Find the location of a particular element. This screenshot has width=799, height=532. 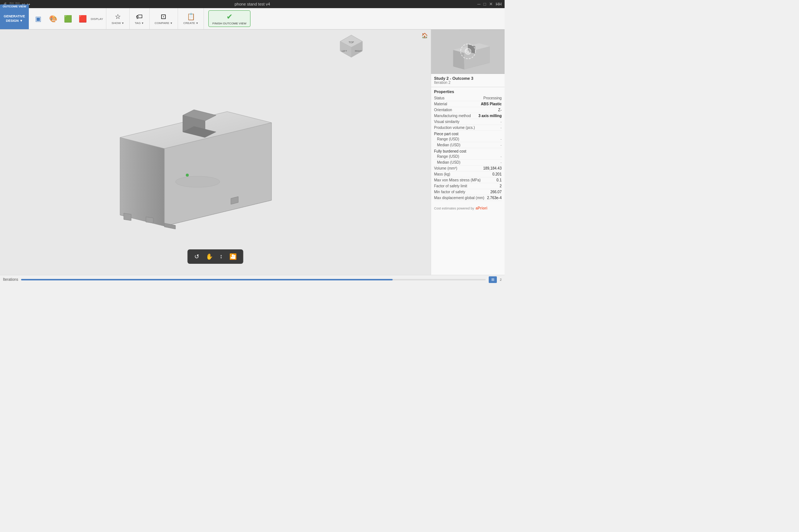

pan-button: ✋ is located at coordinates (209, 256).